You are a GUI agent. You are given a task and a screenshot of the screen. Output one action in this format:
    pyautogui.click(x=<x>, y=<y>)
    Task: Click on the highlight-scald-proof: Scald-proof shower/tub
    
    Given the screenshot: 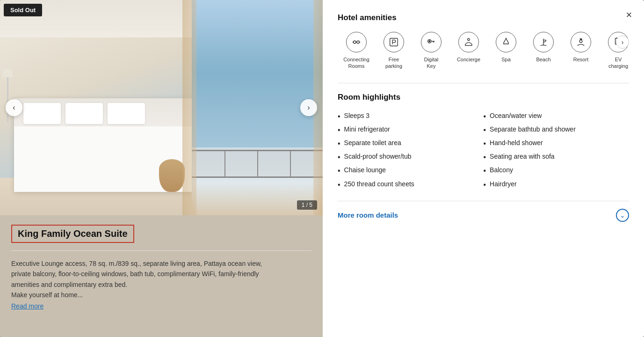 What is the action you would take?
    pyautogui.click(x=411, y=157)
    